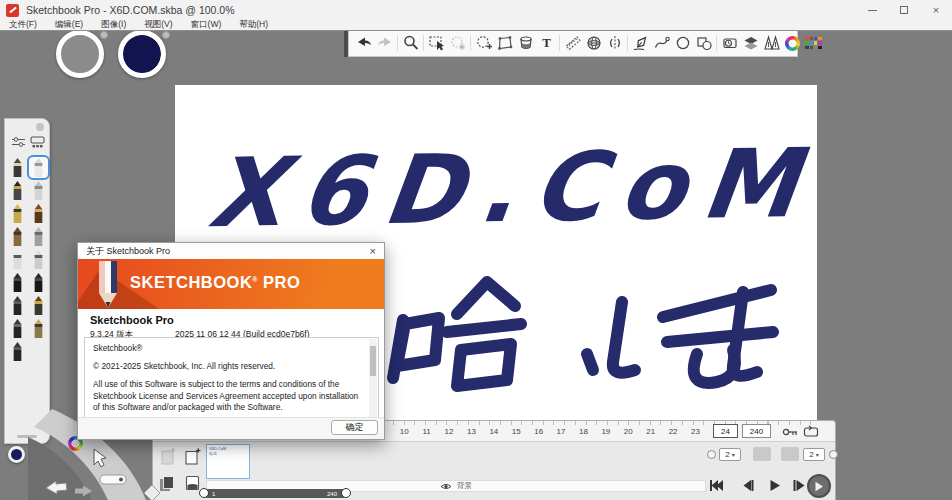 The height and width of the screenshot is (500, 952). I want to click on palette-close-icon, so click(40, 127).